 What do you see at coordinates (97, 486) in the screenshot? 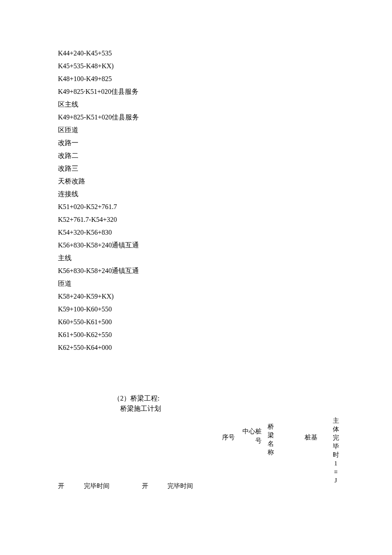
I see `bottom-complete-1: 完毕时间` at bounding box center [97, 486].